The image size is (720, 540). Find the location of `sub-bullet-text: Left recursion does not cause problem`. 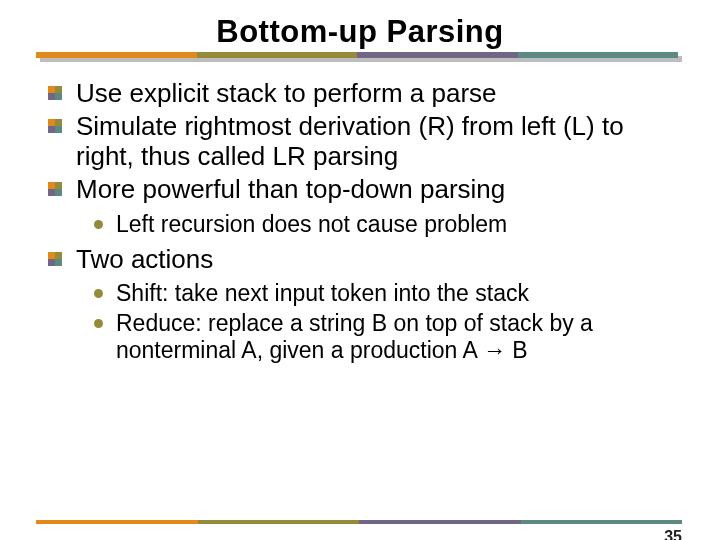

sub-bullet-text: Left recursion does not cause problem is located at coordinates (312, 224).